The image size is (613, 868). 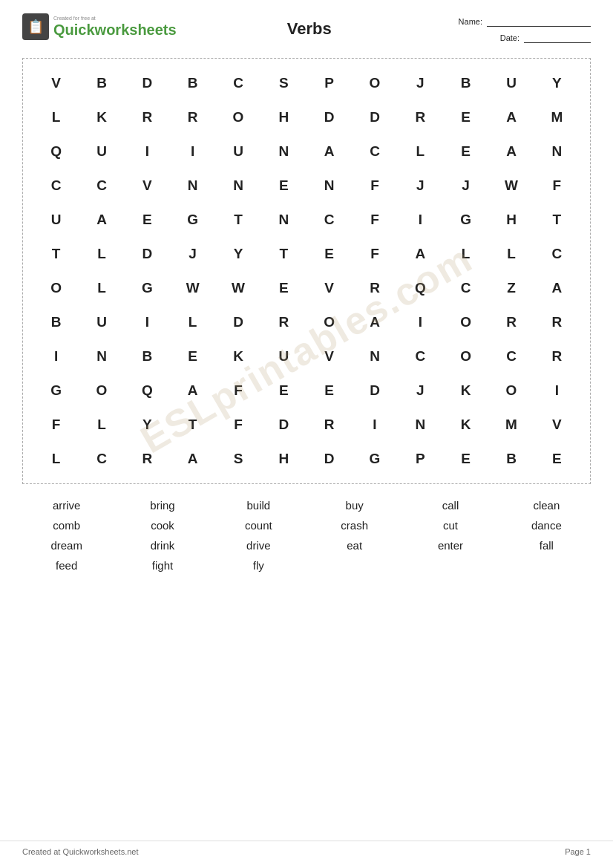 I want to click on header: 📋 Created for free at Quickworksheets Ve…, so click(x=306, y=25).